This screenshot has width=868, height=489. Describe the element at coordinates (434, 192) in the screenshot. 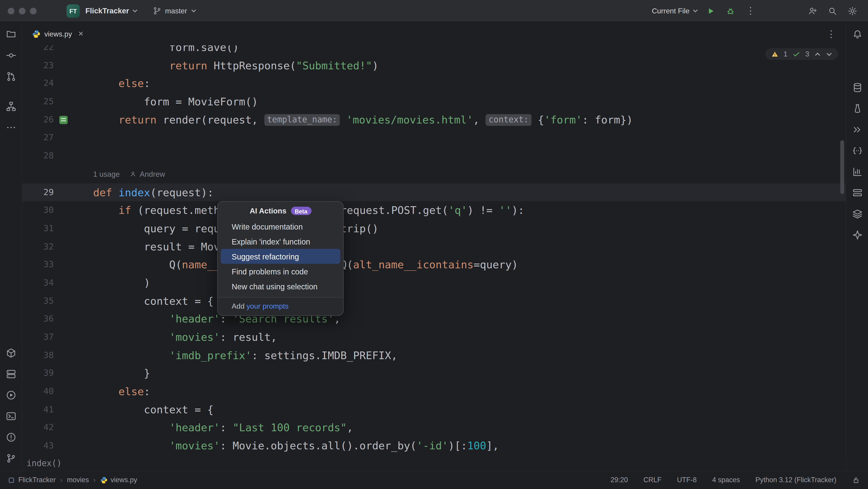

I see `code-line: 29def index(request):` at that location.